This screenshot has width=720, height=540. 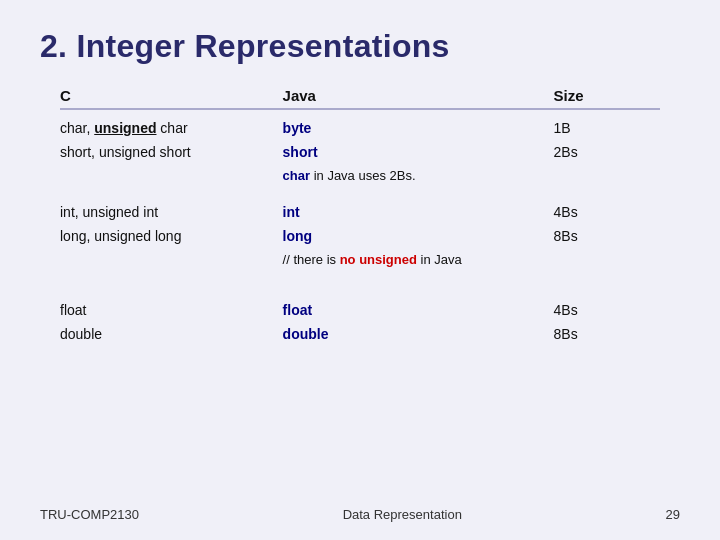 I want to click on header-java: Java, so click(x=418, y=96).